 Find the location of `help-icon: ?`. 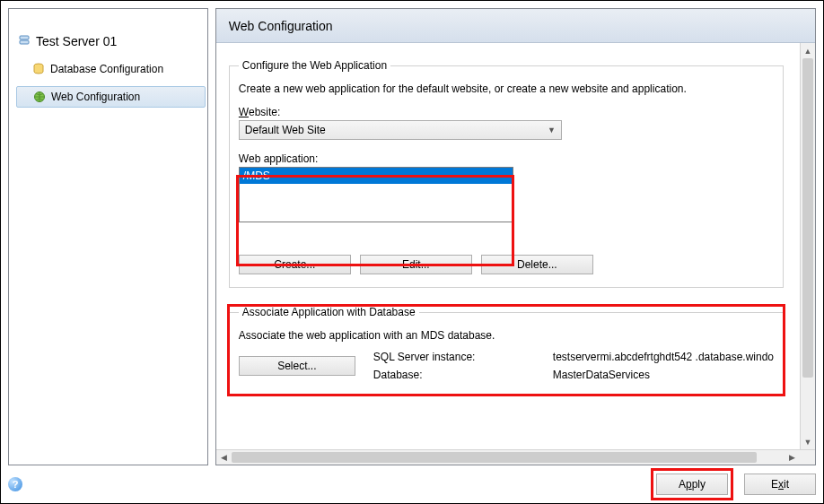

help-icon: ? is located at coordinates (15, 484).